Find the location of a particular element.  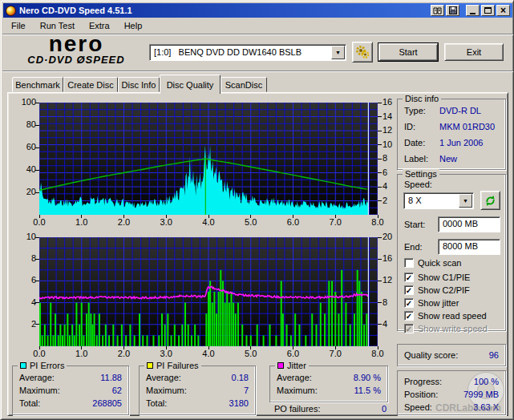

stat-label: Average: is located at coordinates (37, 378).